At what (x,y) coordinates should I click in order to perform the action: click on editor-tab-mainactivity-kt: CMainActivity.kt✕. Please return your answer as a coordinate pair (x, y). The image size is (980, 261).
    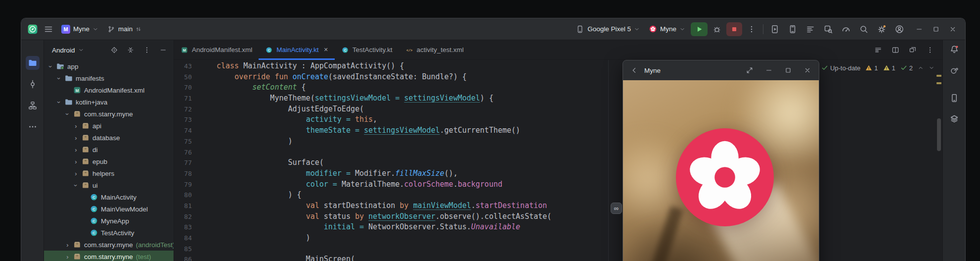
    Looking at the image, I should click on (297, 50).